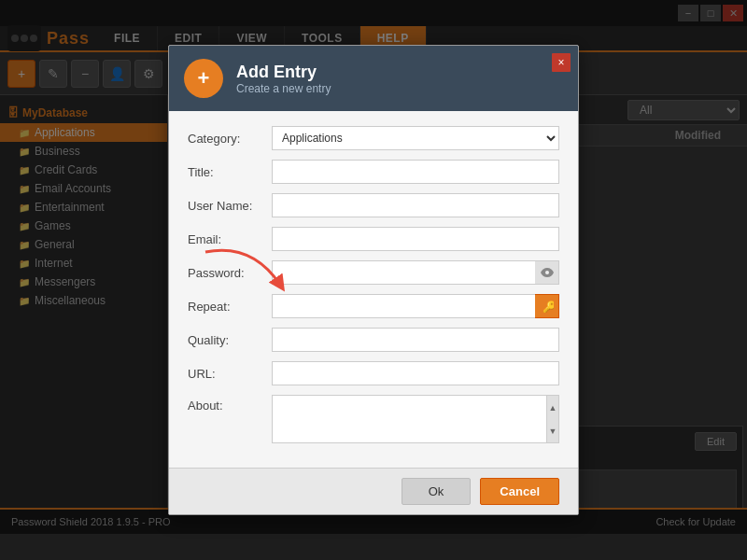 This screenshot has width=747, height=560. I want to click on category-label: Category:, so click(230, 138).